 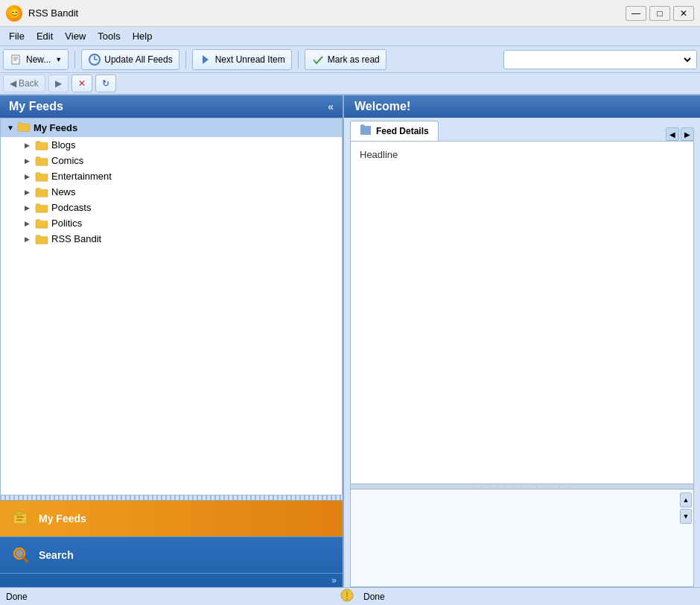 I want to click on back-arrow-icon: ◀, so click(x=13, y=83).